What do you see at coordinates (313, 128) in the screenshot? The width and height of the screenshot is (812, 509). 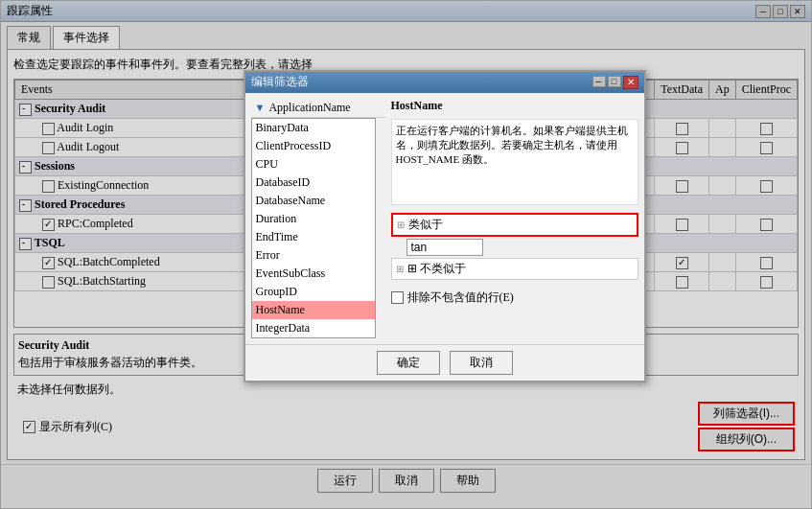 I see `list-item: BinaryData` at bounding box center [313, 128].